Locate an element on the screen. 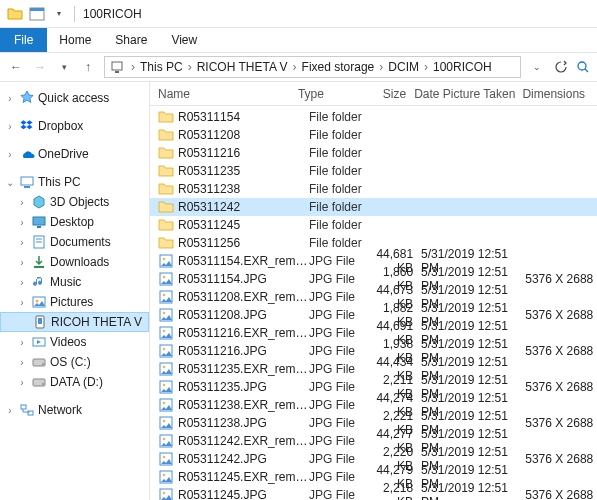 The width and height of the screenshot is (597, 500). menubar: File Home Share View is located at coordinates (298, 40).